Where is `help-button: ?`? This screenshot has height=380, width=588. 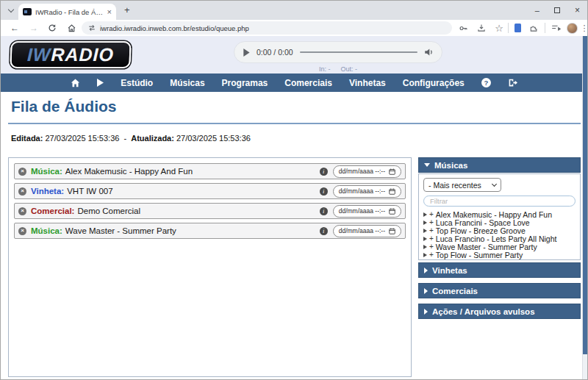
help-button: ? is located at coordinates (487, 82).